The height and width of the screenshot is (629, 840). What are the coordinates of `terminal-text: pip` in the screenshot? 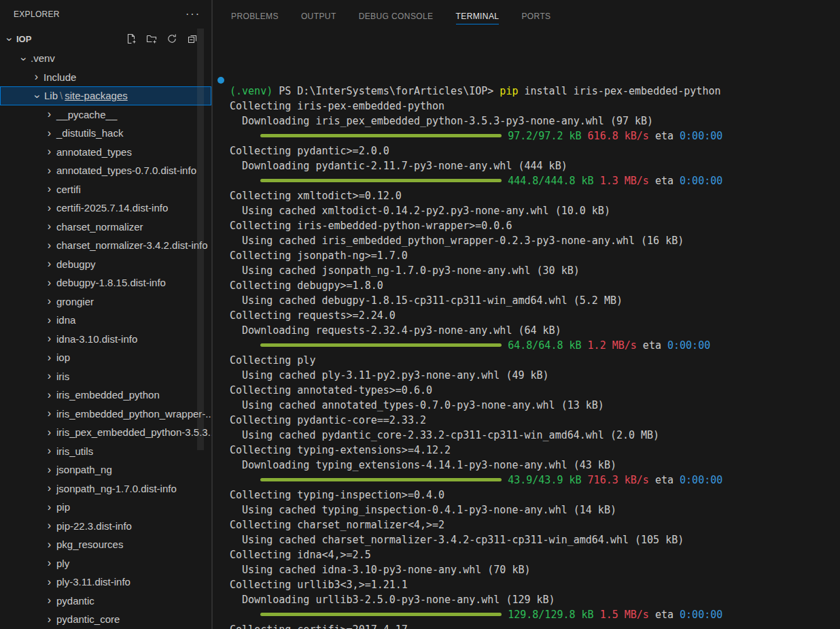 It's located at (508, 91).